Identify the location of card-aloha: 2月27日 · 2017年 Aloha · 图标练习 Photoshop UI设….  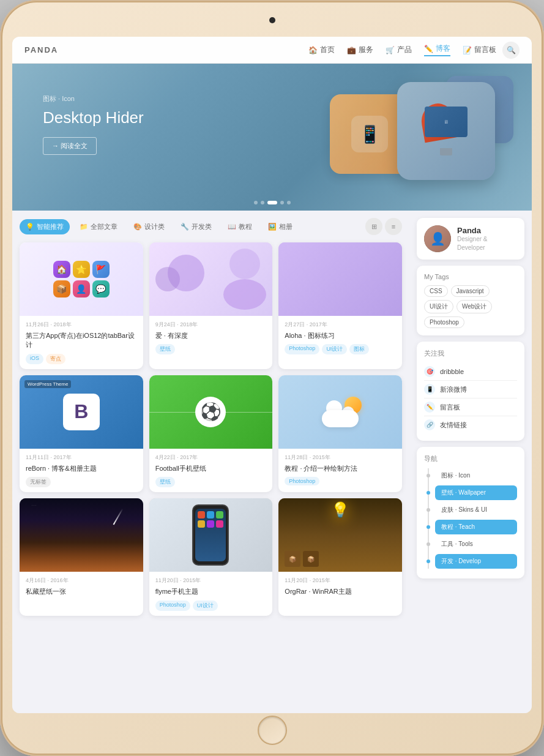
(340, 306).